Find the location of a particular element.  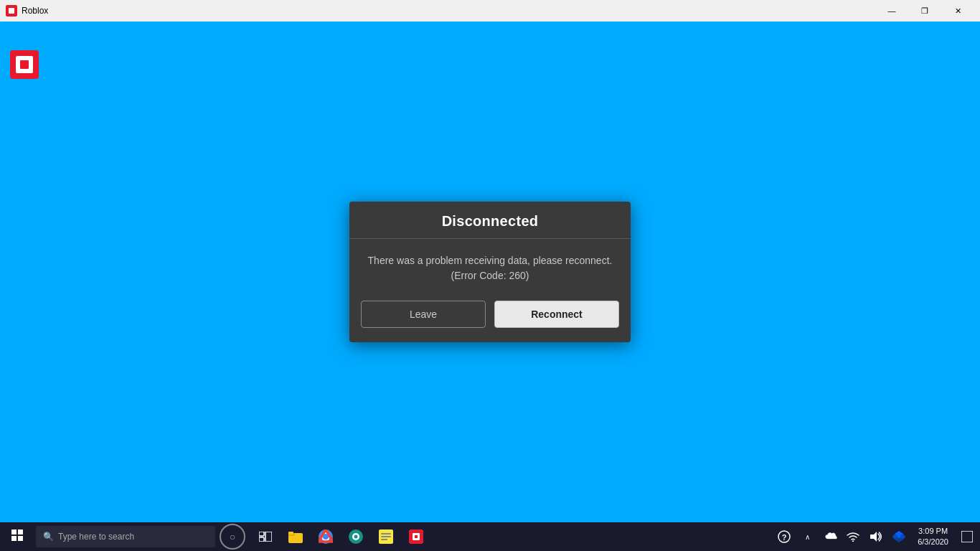

file-explorer-button is located at coordinates (296, 537).